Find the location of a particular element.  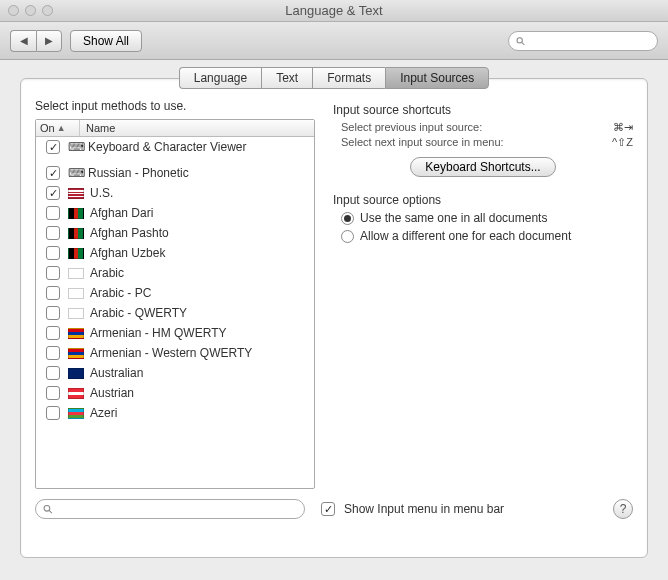

show-input-menu-checkbox is located at coordinates (328, 509).